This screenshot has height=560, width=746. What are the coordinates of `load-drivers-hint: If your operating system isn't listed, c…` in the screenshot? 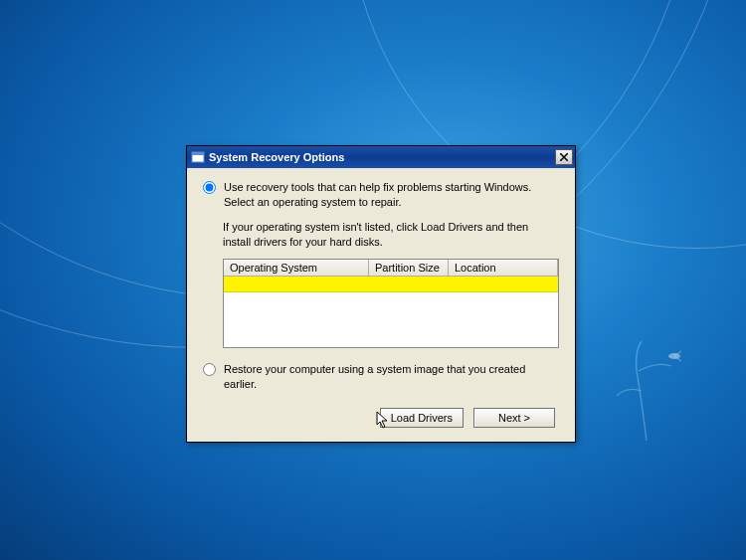 It's located at (391, 235).